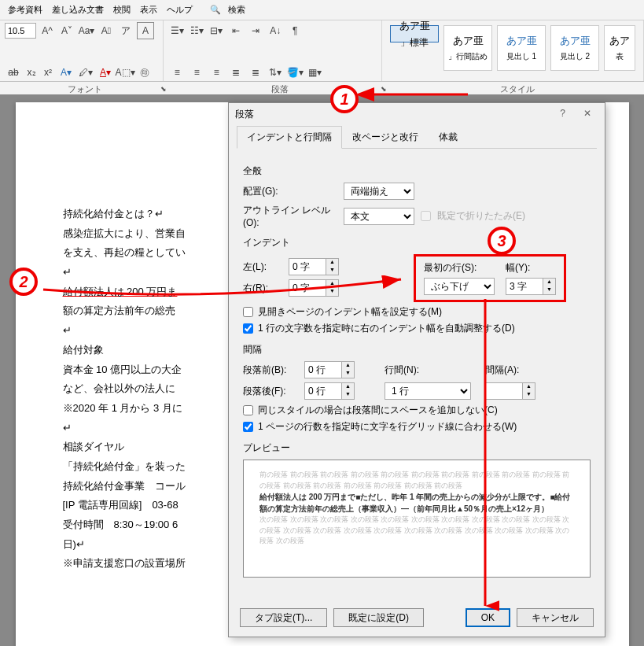 The width and height of the screenshot is (644, 646). Describe the element at coordinates (13, 72) in the screenshot. I see `strikethrough-icon: ab` at that location.